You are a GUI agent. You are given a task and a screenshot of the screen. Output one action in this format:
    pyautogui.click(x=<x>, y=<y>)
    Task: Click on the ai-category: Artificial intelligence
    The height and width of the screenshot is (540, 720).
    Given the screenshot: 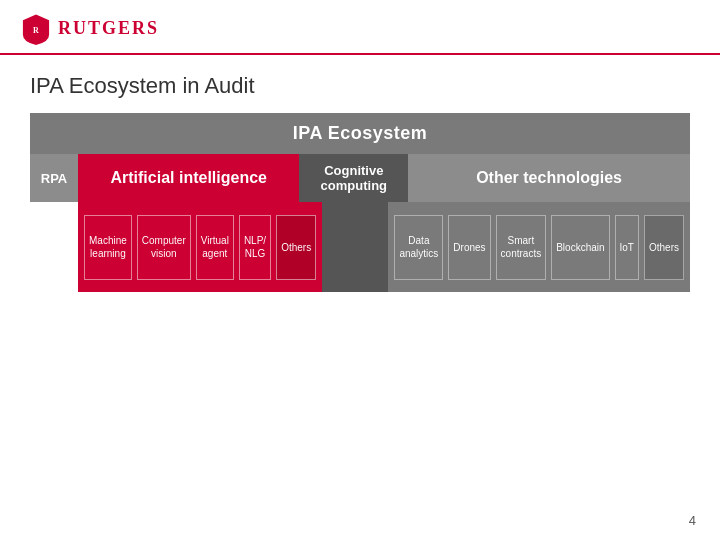 What is the action you would take?
    pyautogui.click(x=188, y=178)
    